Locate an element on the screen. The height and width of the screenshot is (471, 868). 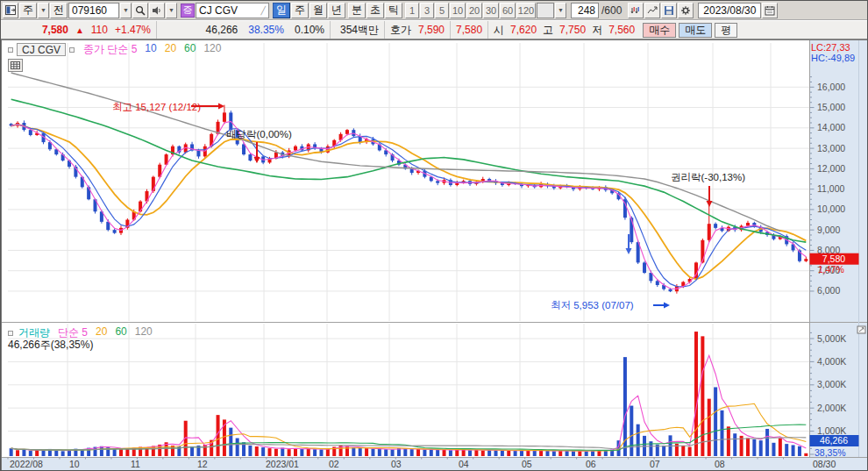
turnover-percent: 0.10% is located at coordinates (309, 30).